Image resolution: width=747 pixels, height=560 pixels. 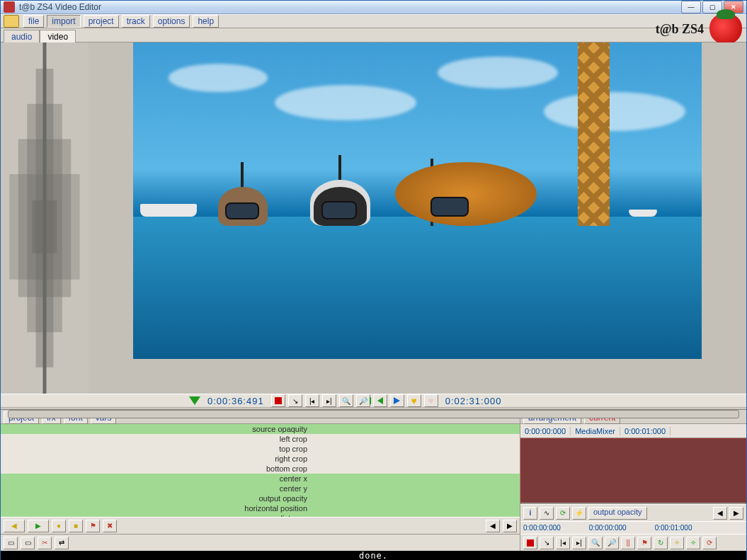 I want to click on prop-delete-button: ✖, so click(x=110, y=526).